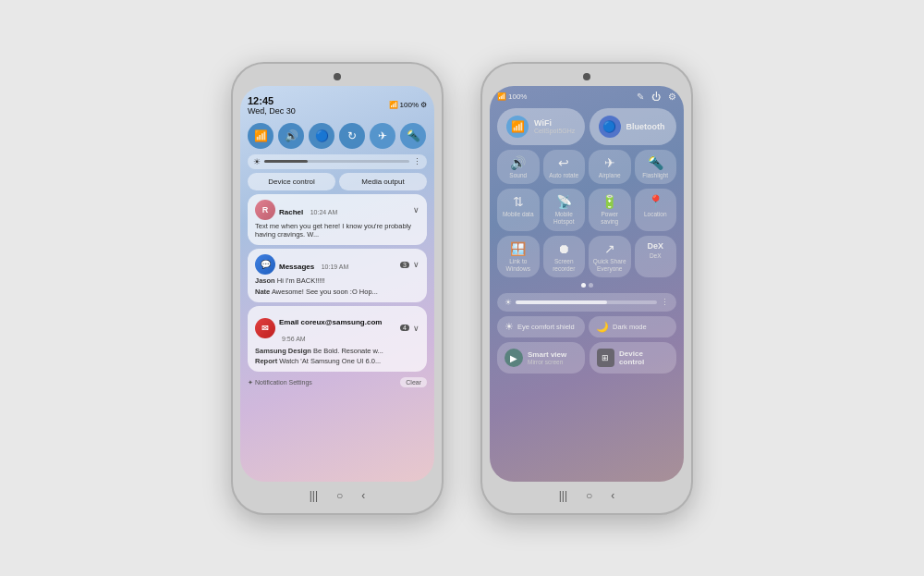 This screenshot has height=576, width=924. Describe the element at coordinates (383, 181) in the screenshot. I see `media-output-button: Media output` at that location.